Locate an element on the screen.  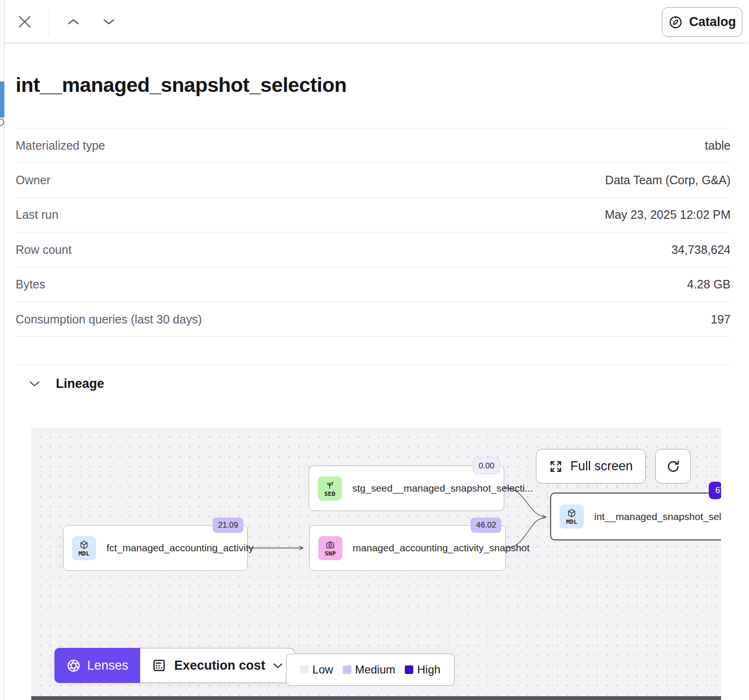
legend-swatch-high is located at coordinates (409, 670).